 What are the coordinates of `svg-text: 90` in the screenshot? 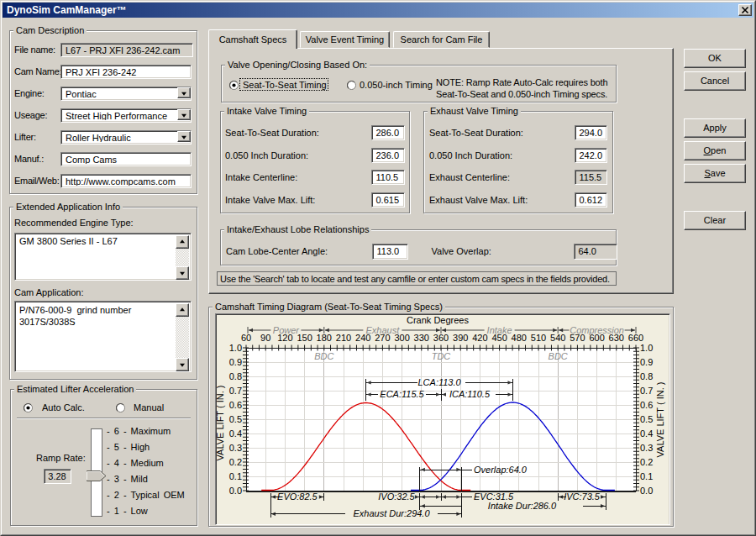 It's located at (265, 338).